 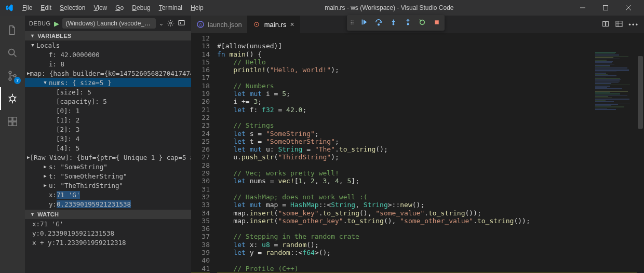 I want to click on minimize-button, so click(x=583, y=8).